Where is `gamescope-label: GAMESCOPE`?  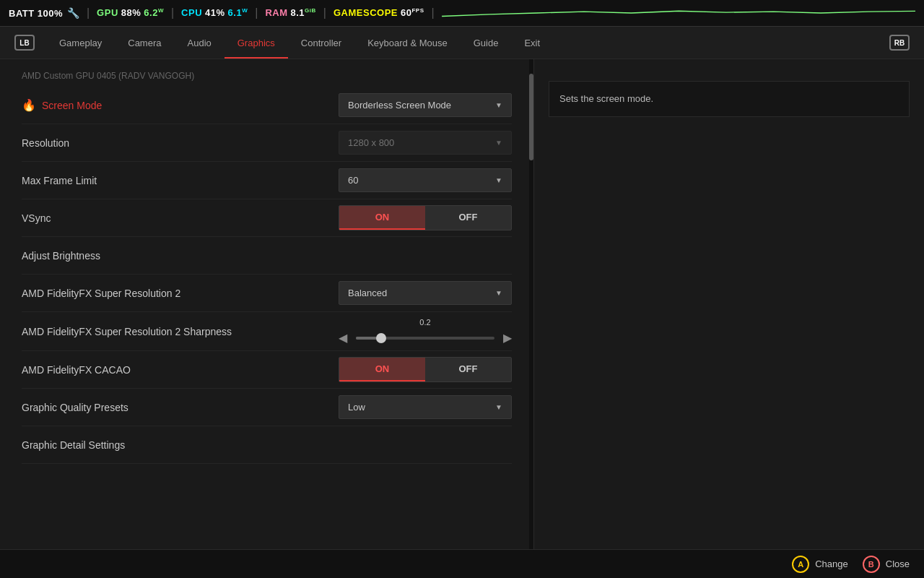
gamescope-label: GAMESCOPE is located at coordinates (365, 13).